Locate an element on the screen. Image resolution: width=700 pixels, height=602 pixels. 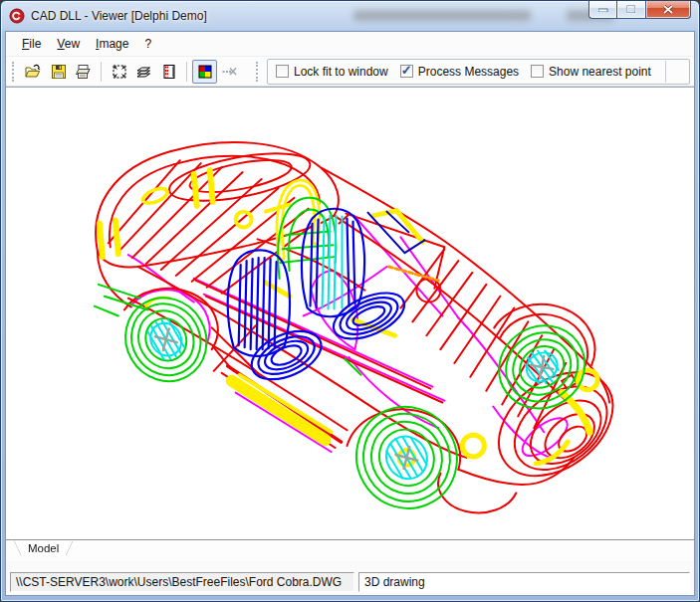
colors-button is located at coordinates (205, 72).